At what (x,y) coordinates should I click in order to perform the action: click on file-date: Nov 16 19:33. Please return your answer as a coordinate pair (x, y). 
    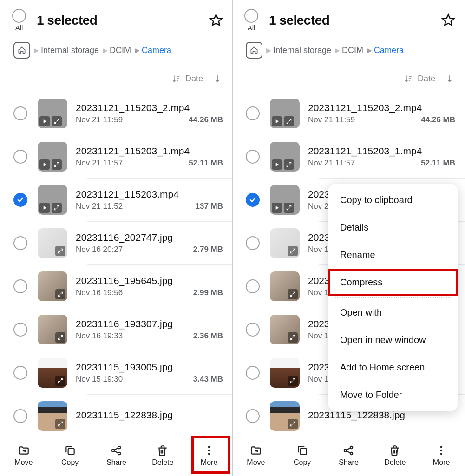
    Looking at the image, I should click on (99, 336).